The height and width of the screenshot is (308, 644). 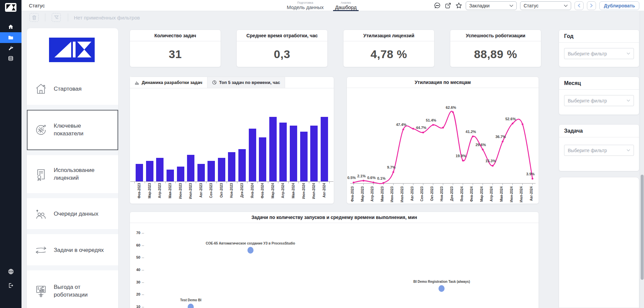 What do you see at coordinates (642, 227) in the screenshot?
I see `scrollbar-thumb` at bounding box center [642, 227].